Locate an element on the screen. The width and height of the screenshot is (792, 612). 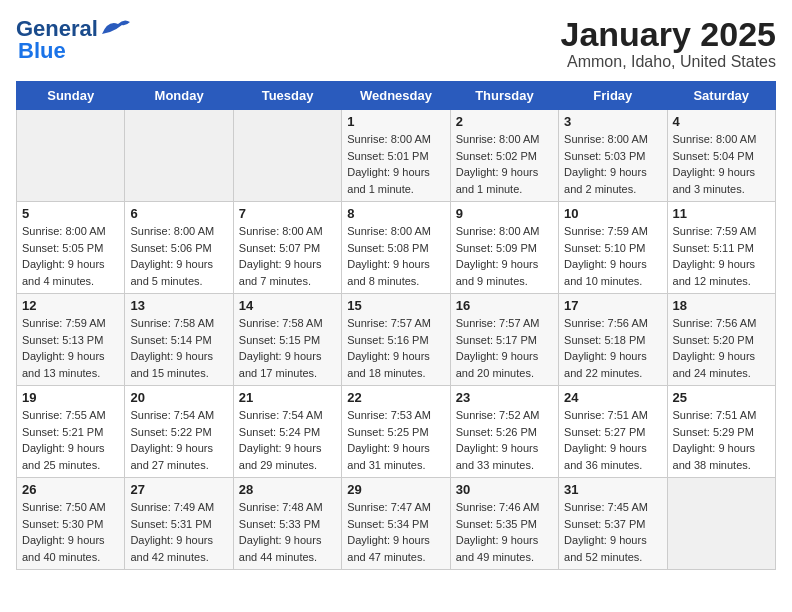
day-number: 14 is located at coordinates (288, 306).